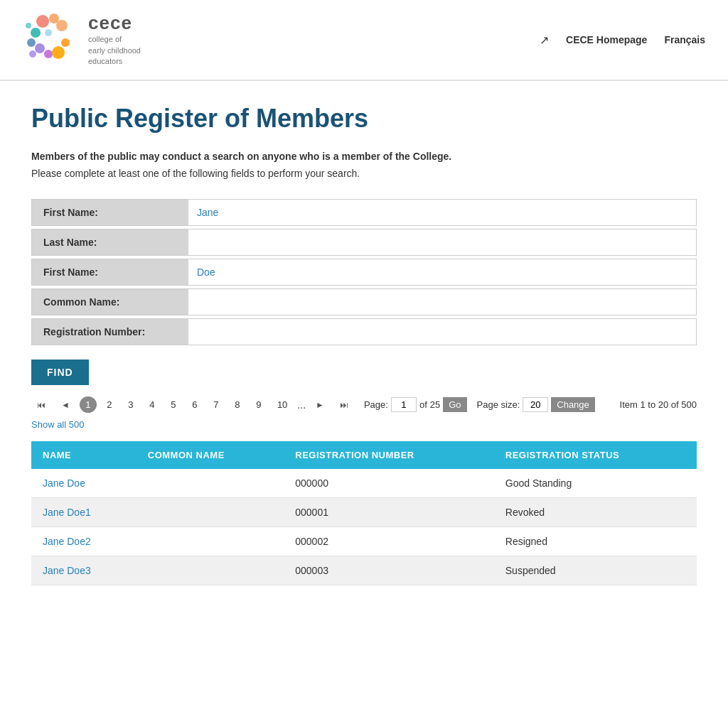  Describe the element at coordinates (364, 405) in the screenshot. I see `pagination-bar: ⏮ ◄ 1 2 3 4 5 6 7 8 9 10 ... ► ⏭ Page: o…` at that location.